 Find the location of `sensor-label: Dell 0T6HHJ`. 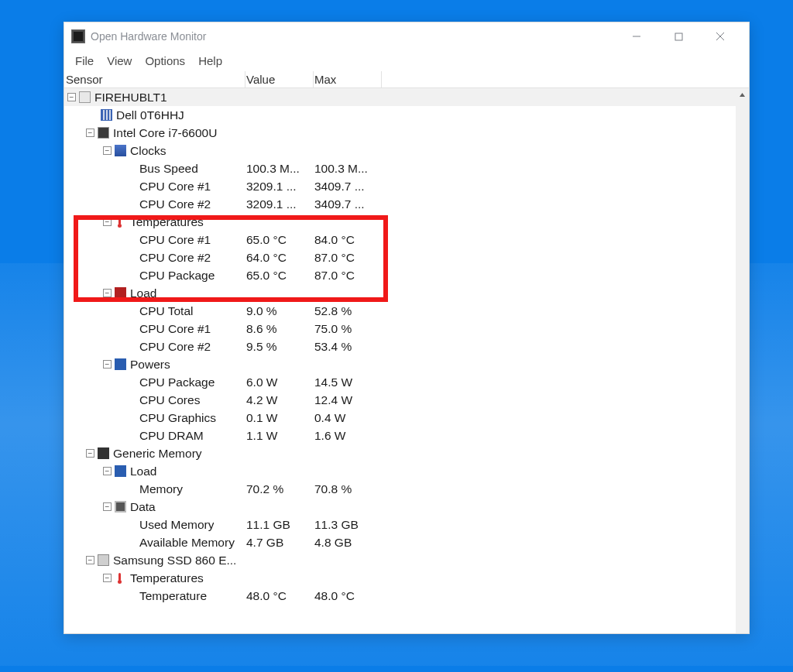

sensor-label: Dell 0T6HHJ is located at coordinates (150, 115).